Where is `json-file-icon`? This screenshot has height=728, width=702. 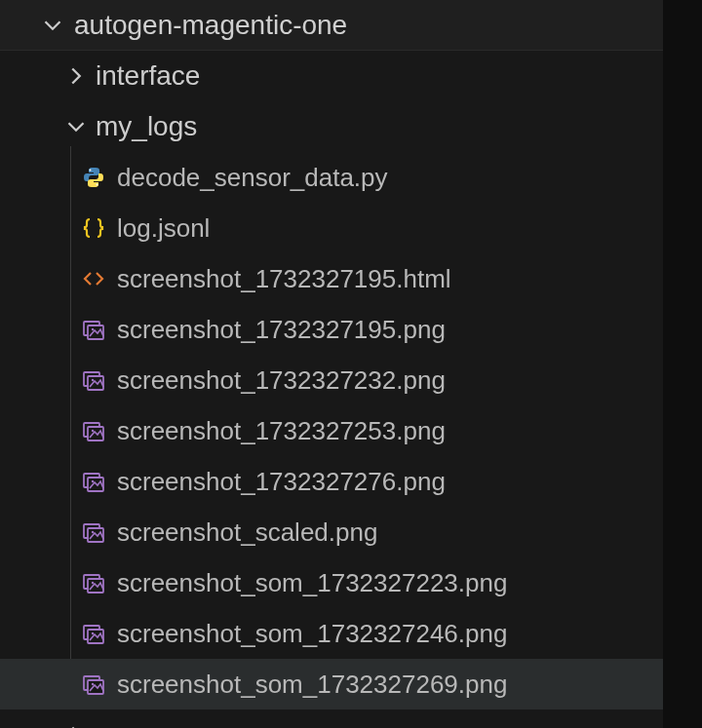 json-file-icon is located at coordinates (94, 228).